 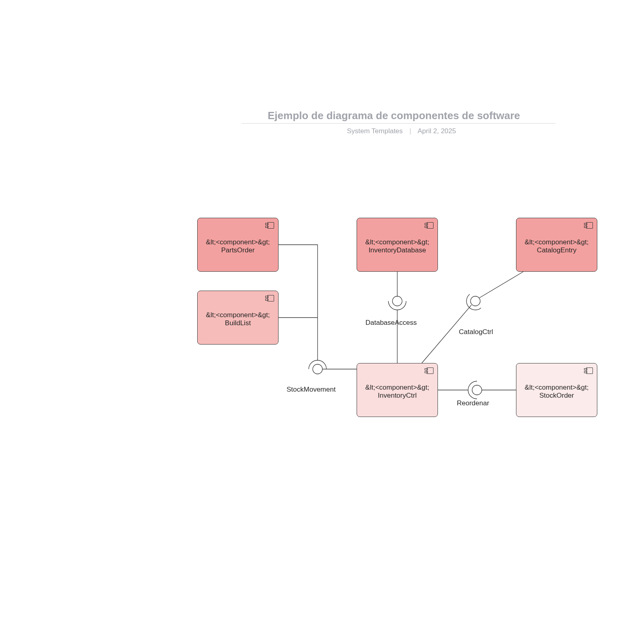 I want to click on ball-catalogctrl, so click(x=475, y=301).